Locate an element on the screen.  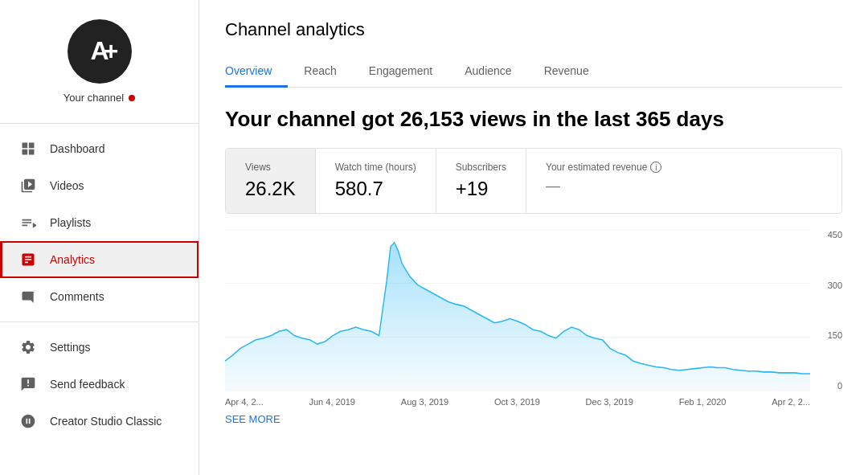
y-label-150: 150 is located at coordinates (828, 335).